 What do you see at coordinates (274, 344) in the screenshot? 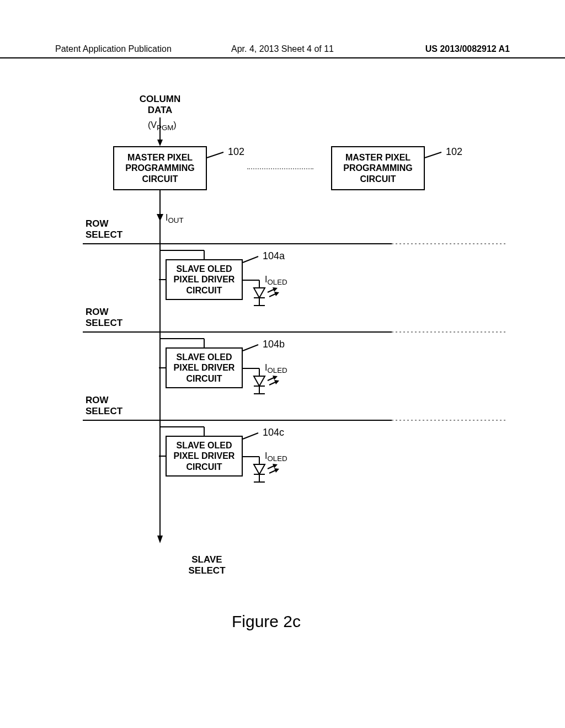
I see `ref-104b: 104b` at bounding box center [274, 344].